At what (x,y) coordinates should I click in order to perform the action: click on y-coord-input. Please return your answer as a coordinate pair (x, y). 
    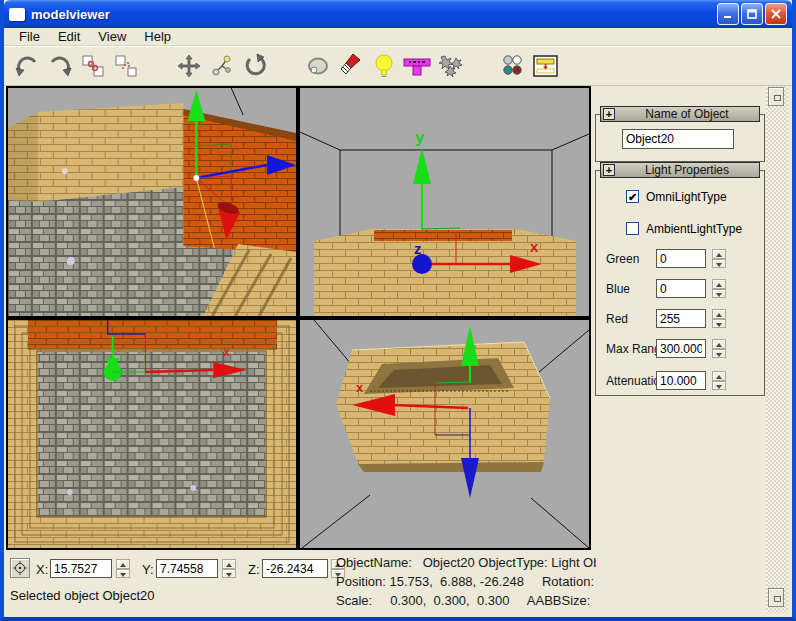
    Looking at the image, I should click on (187, 568).